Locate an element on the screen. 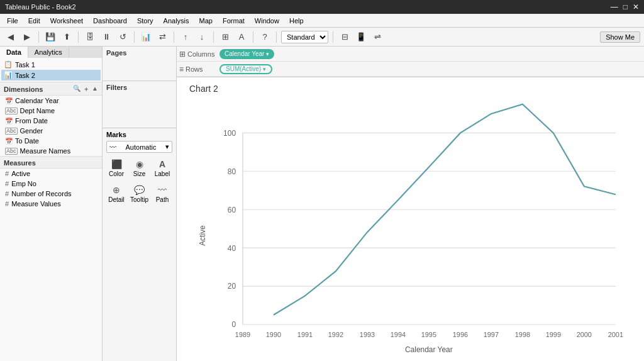 The width and height of the screenshot is (644, 361). measure-measurevalues: # Measure Values is located at coordinates (51, 204).